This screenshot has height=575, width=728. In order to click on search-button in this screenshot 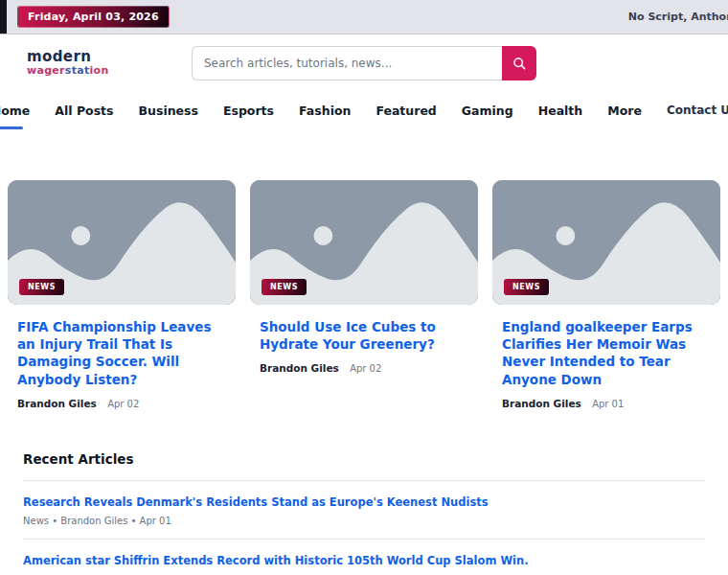, I will do `click(519, 63)`.